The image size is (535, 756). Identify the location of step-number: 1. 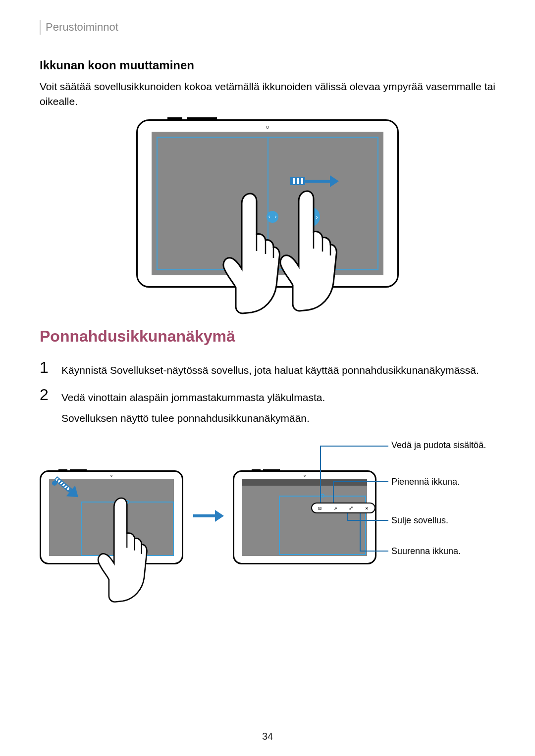
(47, 367).